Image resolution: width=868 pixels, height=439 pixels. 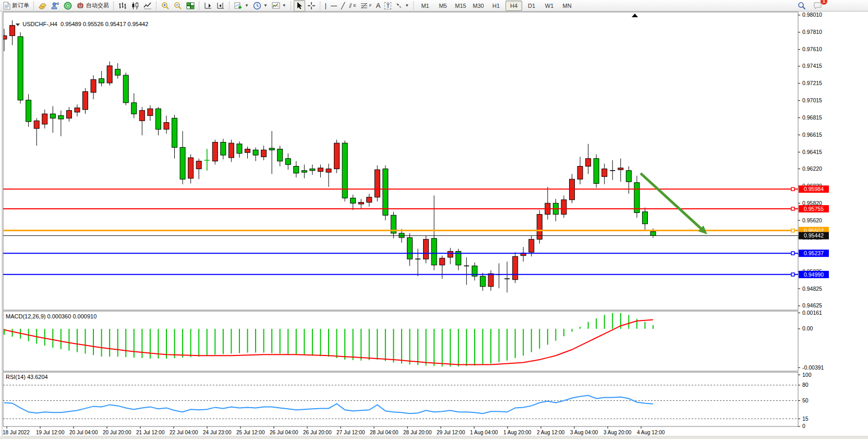 I want to click on bar-chart-button, so click(x=123, y=6).